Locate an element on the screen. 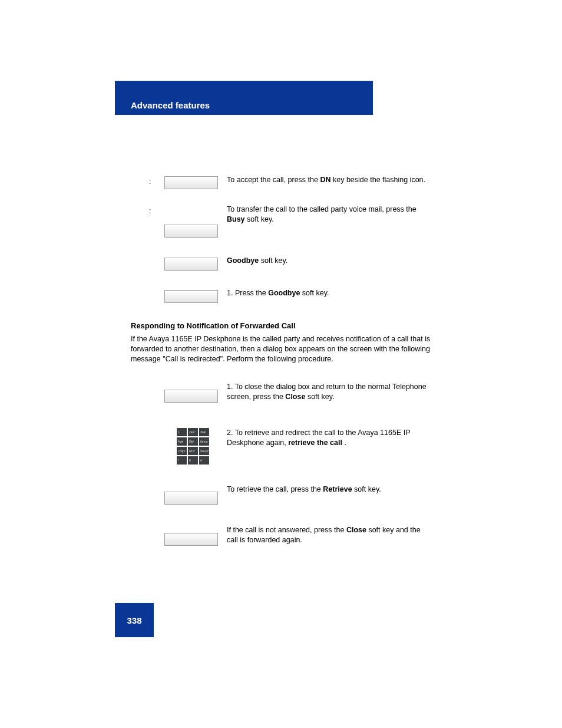 This screenshot has width=562, height=728. step-key: Goodbye is located at coordinates (284, 293).